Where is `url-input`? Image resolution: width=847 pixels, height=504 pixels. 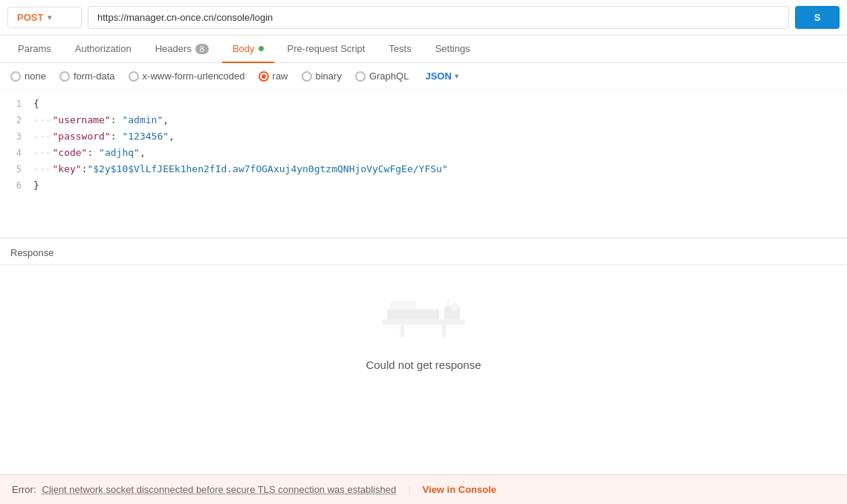
url-input is located at coordinates (438, 18).